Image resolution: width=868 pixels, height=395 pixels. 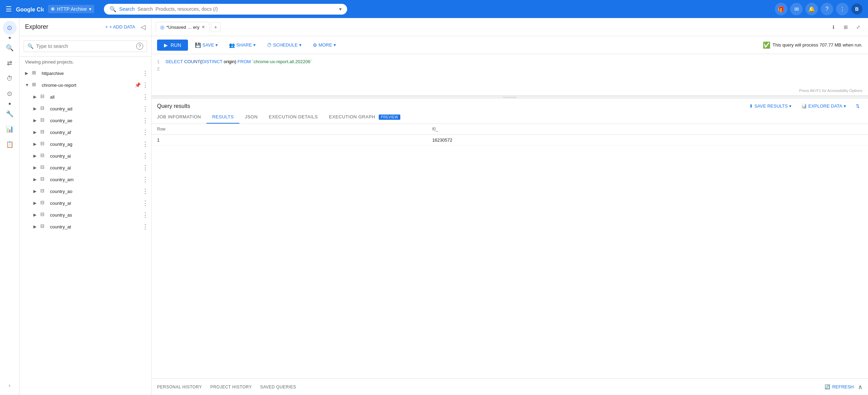 What do you see at coordinates (10, 63) in the screenshot?
I see `sidebar-item-transfer: ⇄` at bounding box center [10, 63].